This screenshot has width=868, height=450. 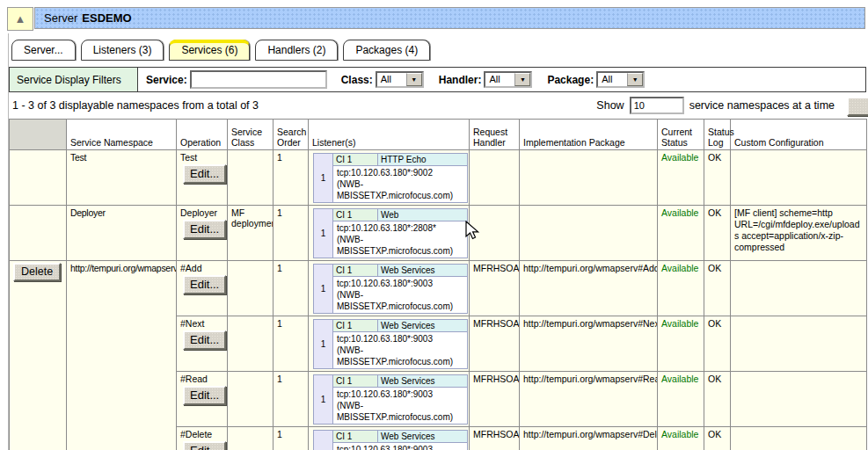 I want to click on server-name: ESDEMO, so click(x=106, y=18).